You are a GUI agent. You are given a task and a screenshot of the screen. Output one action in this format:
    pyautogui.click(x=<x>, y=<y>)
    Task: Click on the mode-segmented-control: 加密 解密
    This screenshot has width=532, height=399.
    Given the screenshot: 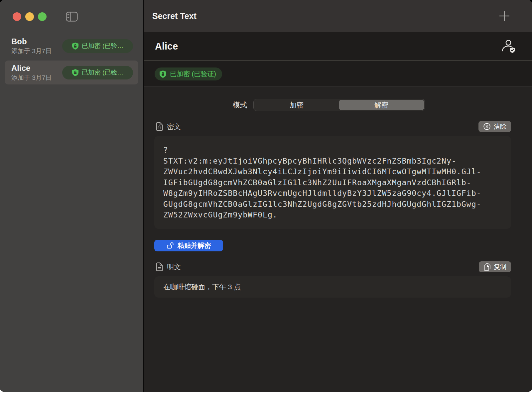 What is the action you would take?
    pyautogui.click(x=339, y=105)
    